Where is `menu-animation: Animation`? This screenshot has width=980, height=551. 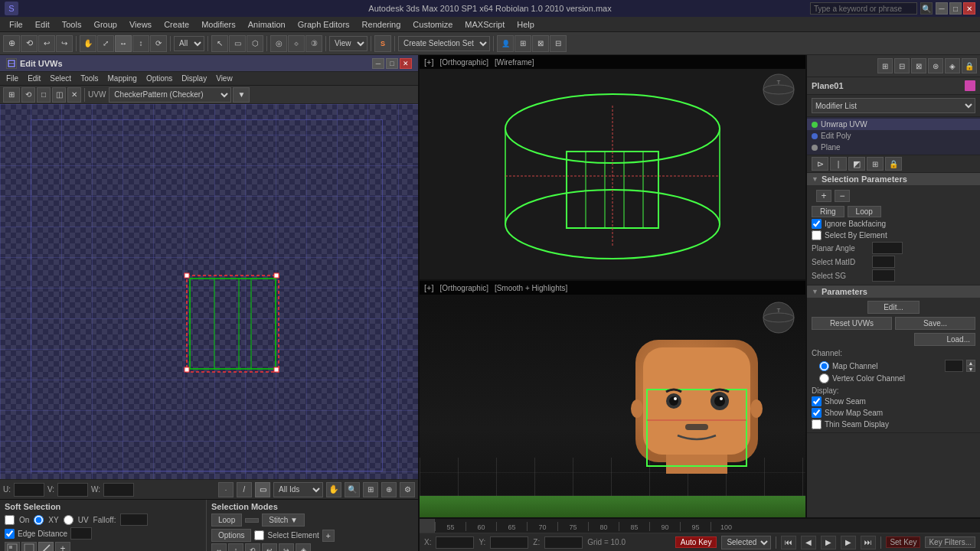 menu-animation: Animation is located at coordinates (266, 24).